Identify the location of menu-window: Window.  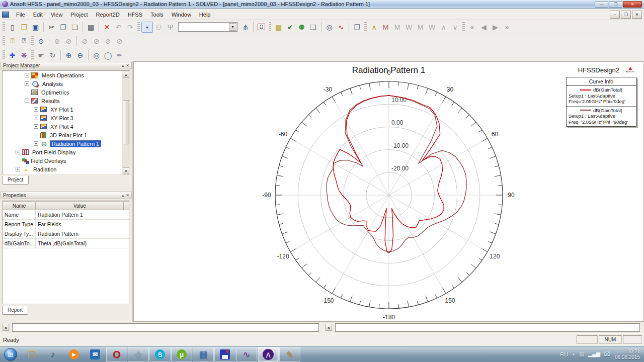
(181, 15).